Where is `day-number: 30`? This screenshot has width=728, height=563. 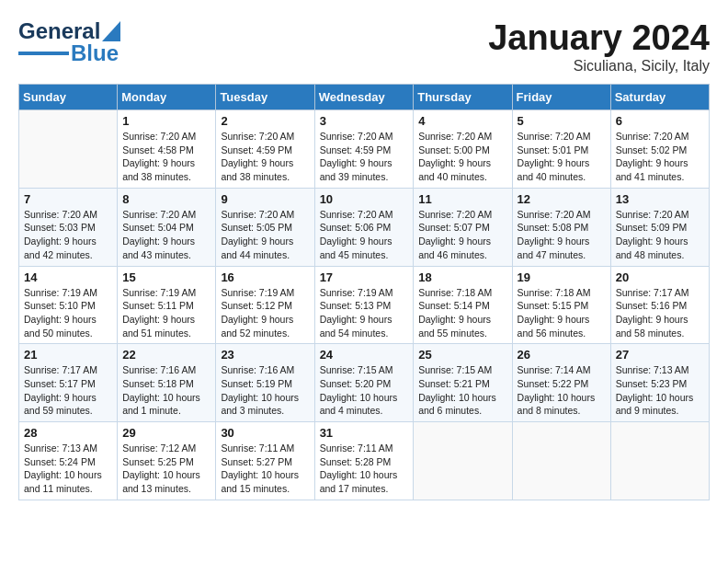 day-number: 30 is located at coordinates (265, 432).